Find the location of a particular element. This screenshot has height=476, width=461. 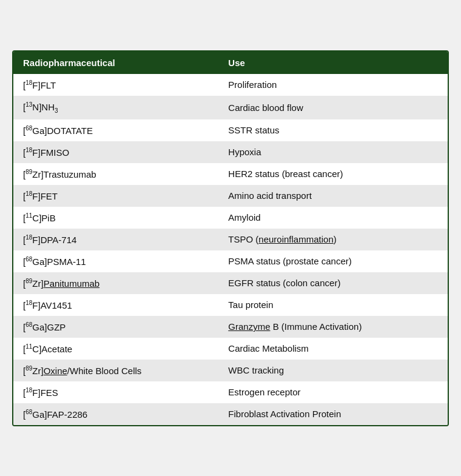

table-row: [11C]PiBAmyloid is located at coordinates (231, 218).